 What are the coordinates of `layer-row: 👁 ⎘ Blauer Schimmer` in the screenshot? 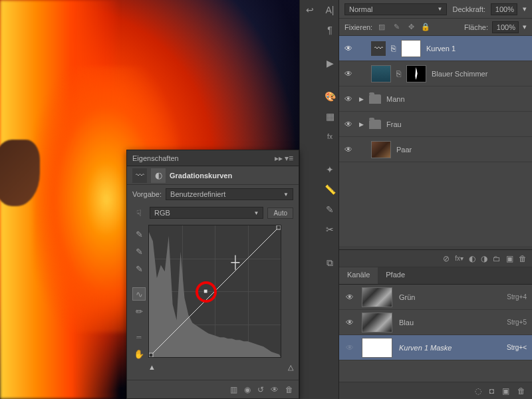 It's located at (436, 74).